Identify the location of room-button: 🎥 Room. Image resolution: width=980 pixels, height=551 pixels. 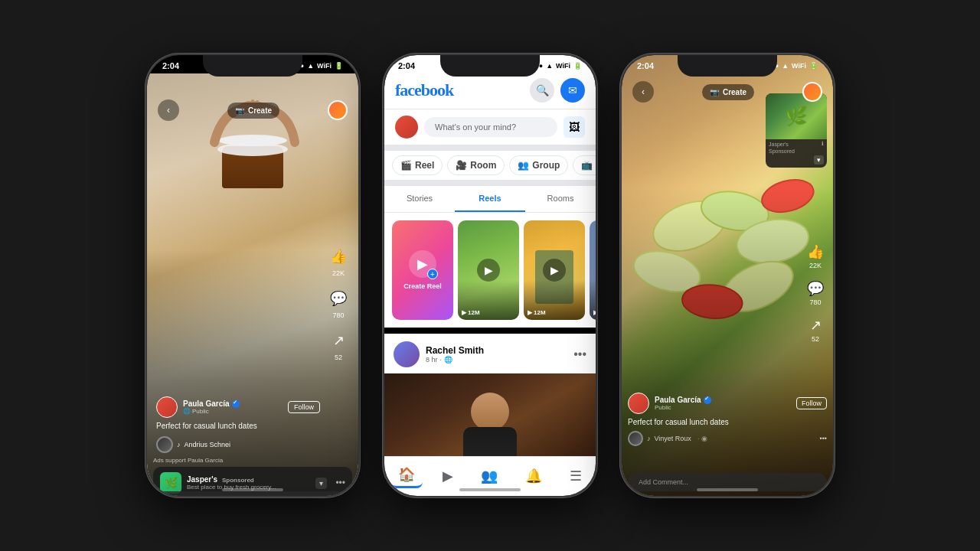
(476, 165).